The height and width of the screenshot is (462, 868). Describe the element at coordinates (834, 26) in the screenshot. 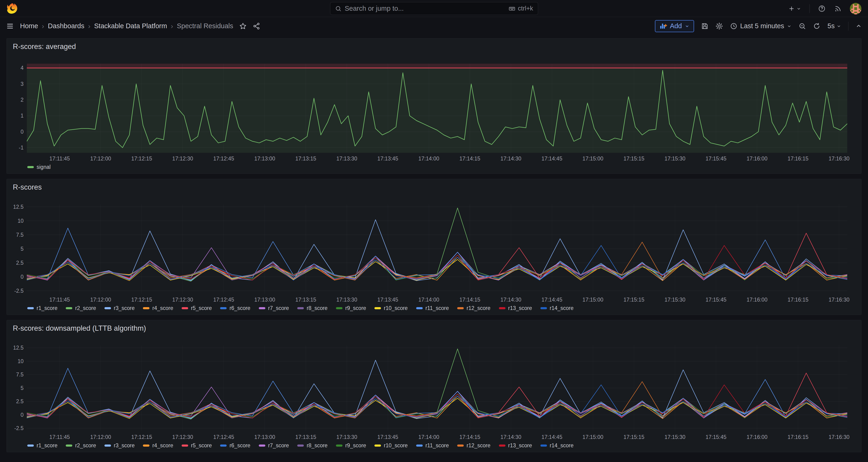

I see `refresh-interval-picker: 5s` at that location.